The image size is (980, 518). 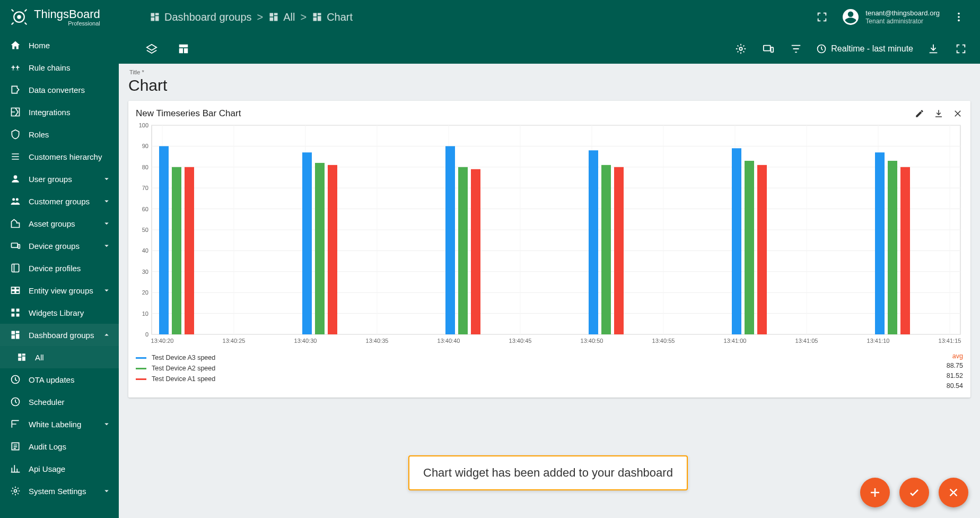 What do you see at coordinates (592, 341) in the screenshot?
I see `svg-text: 13:40:50` at bounding box center [592, 341].